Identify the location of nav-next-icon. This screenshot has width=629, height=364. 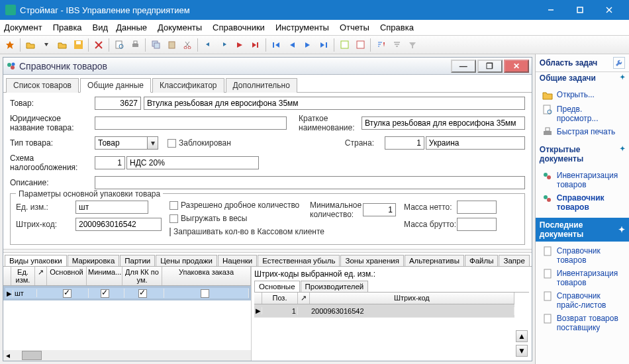
(308, 45).